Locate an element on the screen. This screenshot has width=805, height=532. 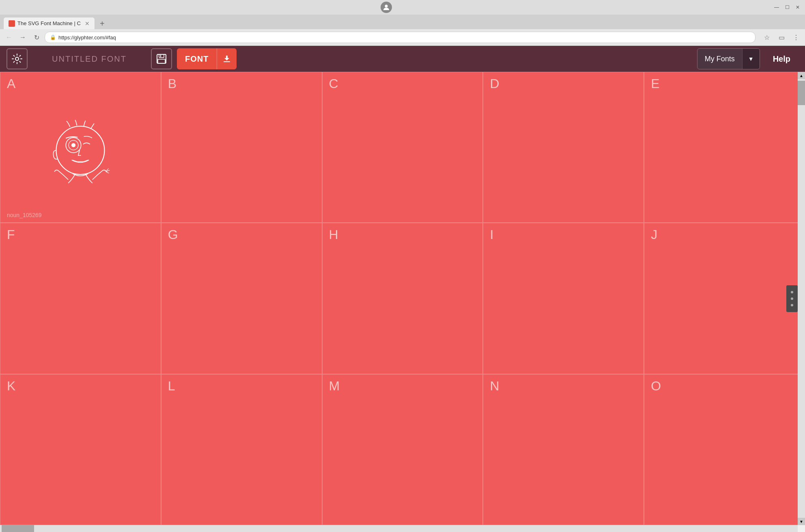
bookmark-icon: ☆ is located at coordinates (767, 37).